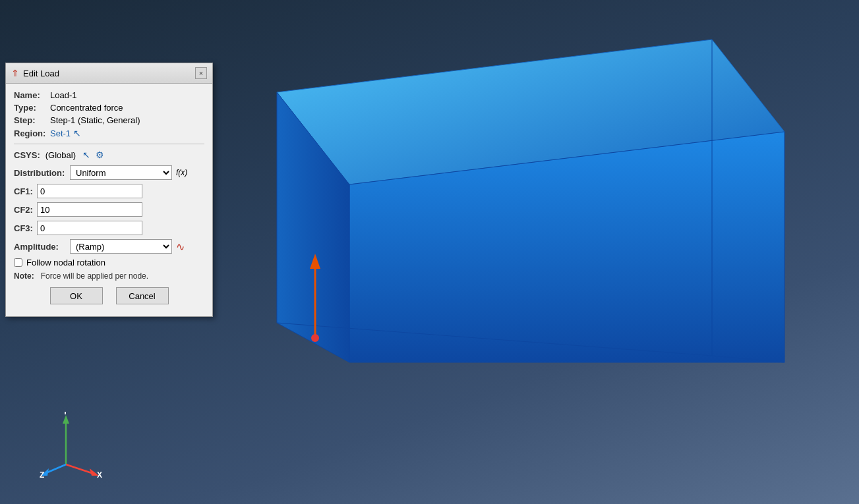 This screenshot has width=859, height=504. I want to click on fx-button: f(x), so click(182, 173).